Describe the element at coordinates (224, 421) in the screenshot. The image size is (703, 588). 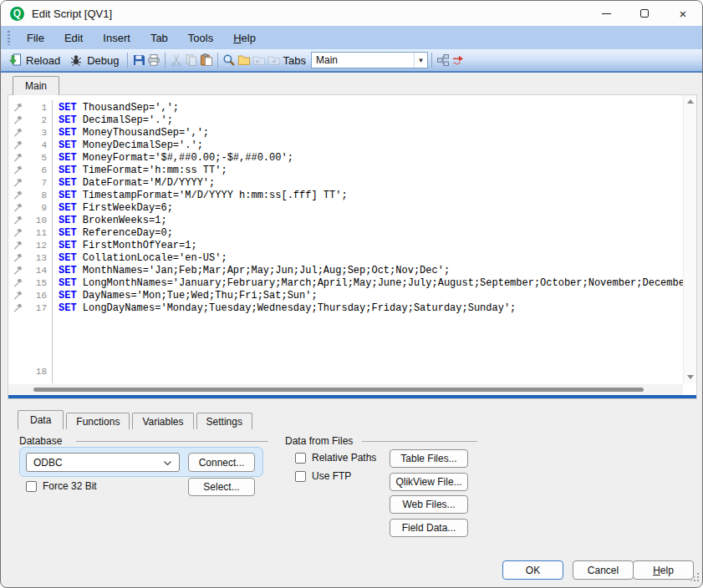
I see `tab-settings: Settings` at that location.